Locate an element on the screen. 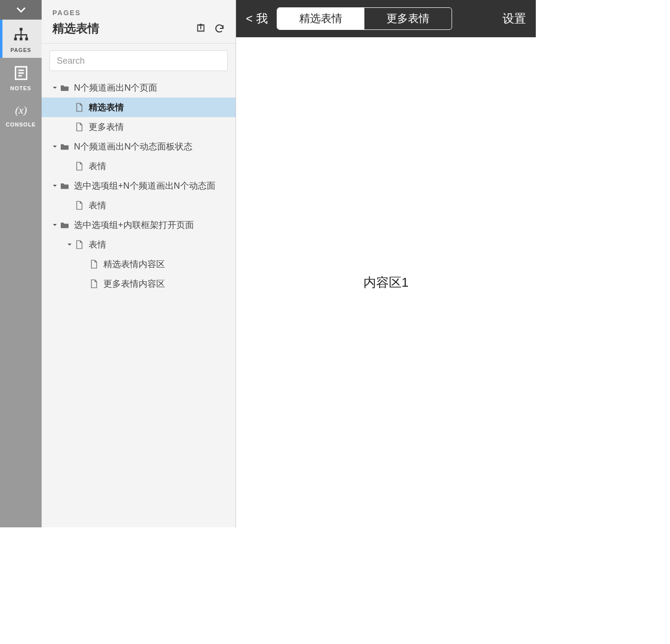 This screenshot has width=670, height=644. tree-folder: 选中选项组+N个频道画出N个动态面 is located at coordinates (139, 186).